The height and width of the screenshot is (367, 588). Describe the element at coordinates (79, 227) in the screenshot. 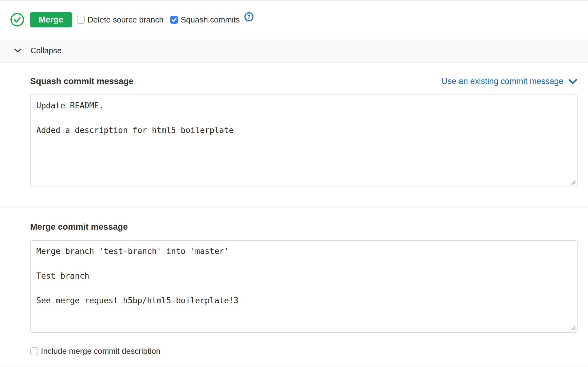

I see `merge-commit-message-title: Merge commit message` at that location.